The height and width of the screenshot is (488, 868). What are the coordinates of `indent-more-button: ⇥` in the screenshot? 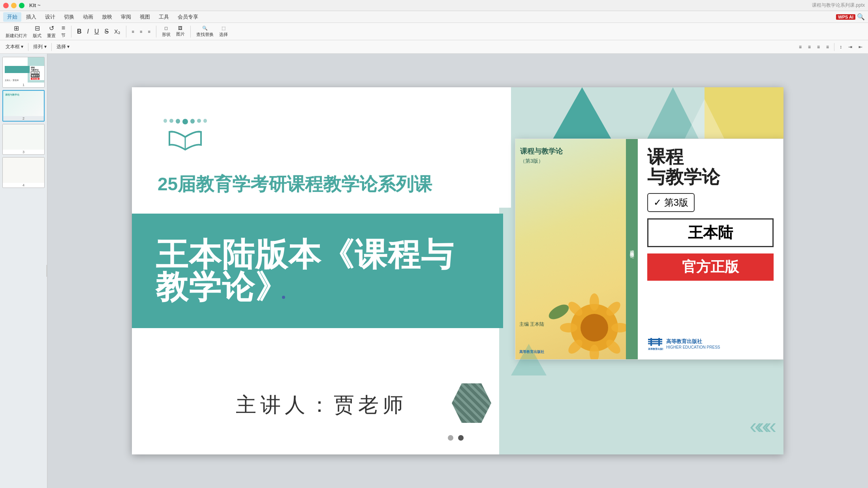 It's located at (850, 47).